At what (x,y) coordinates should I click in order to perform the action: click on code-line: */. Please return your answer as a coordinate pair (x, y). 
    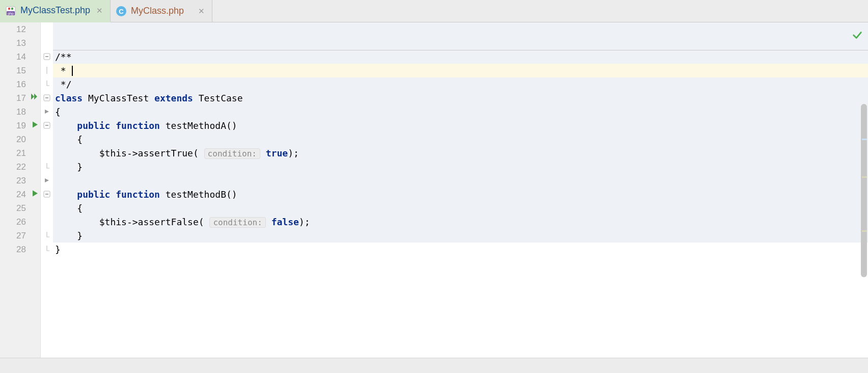
    Looking at the image, I should click on (460, 85).